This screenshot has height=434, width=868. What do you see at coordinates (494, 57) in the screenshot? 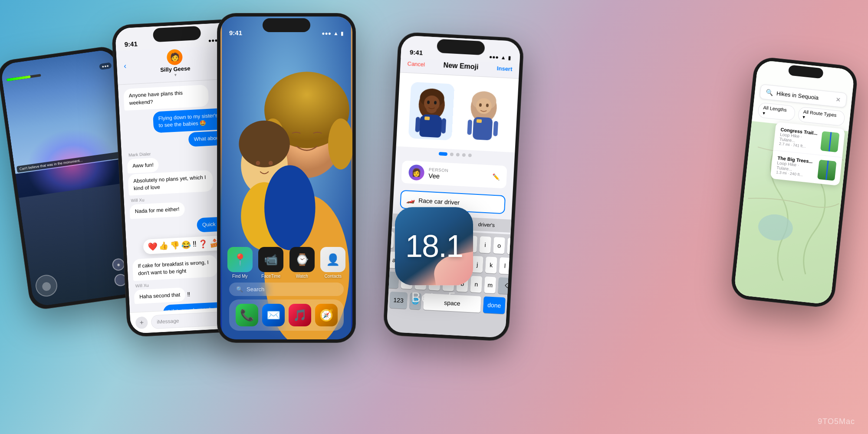
I see `emoji-signal-icon: ●●●` at bounding box center [494, 57].